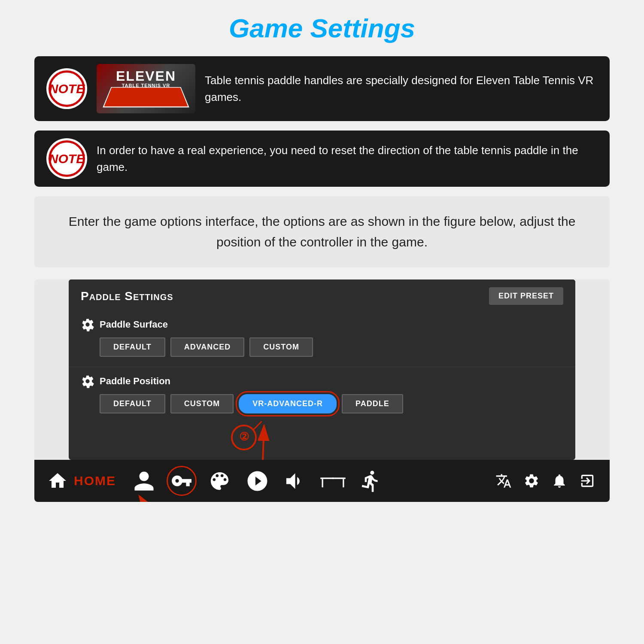  I want to click on surface-advanced-btn: ADVANCED, so click(208, 347).